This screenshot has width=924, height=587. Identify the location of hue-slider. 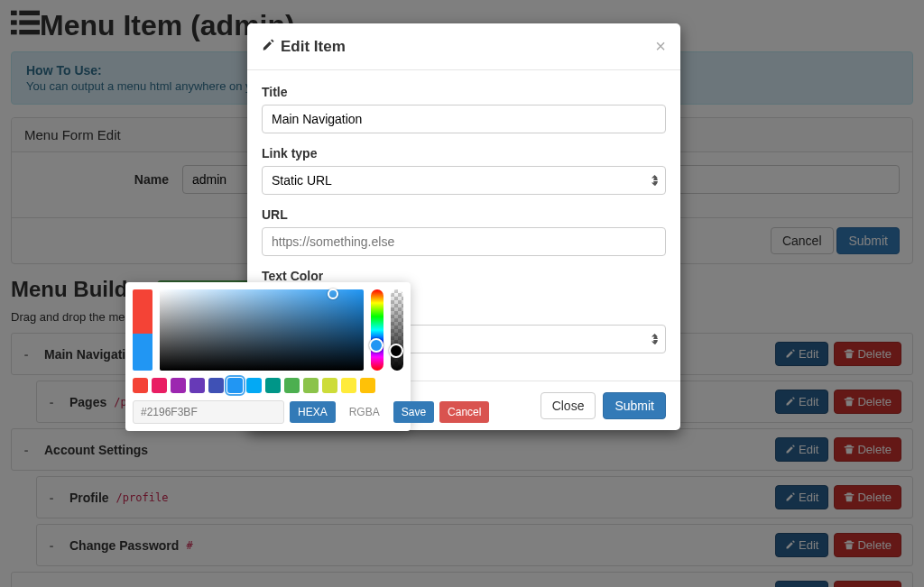
(377, 330).